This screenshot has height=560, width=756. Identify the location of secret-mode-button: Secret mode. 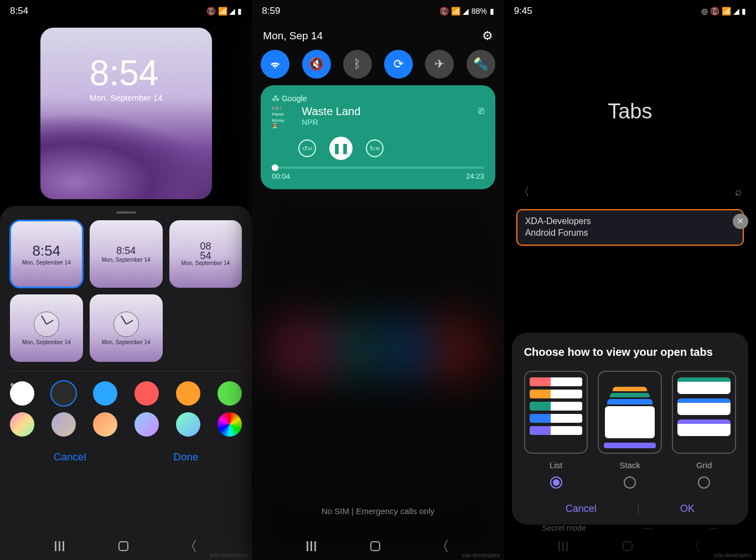
(563, 528).